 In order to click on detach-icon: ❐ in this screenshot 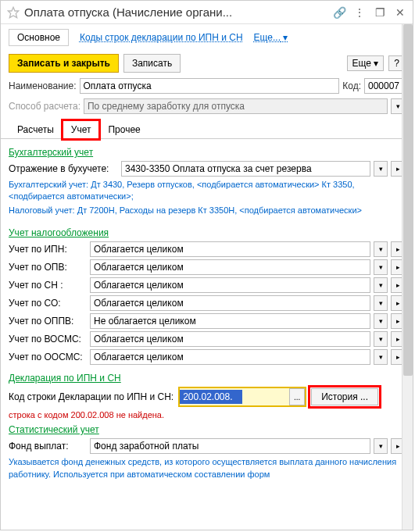, I will do `click(380, 12)`.